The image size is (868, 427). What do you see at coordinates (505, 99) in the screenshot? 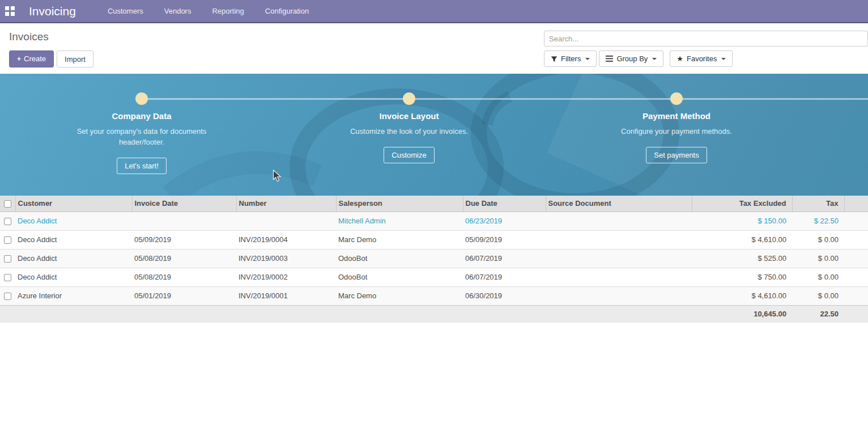
I see `onboarding-progress-line` at bounding box center [505, 99].